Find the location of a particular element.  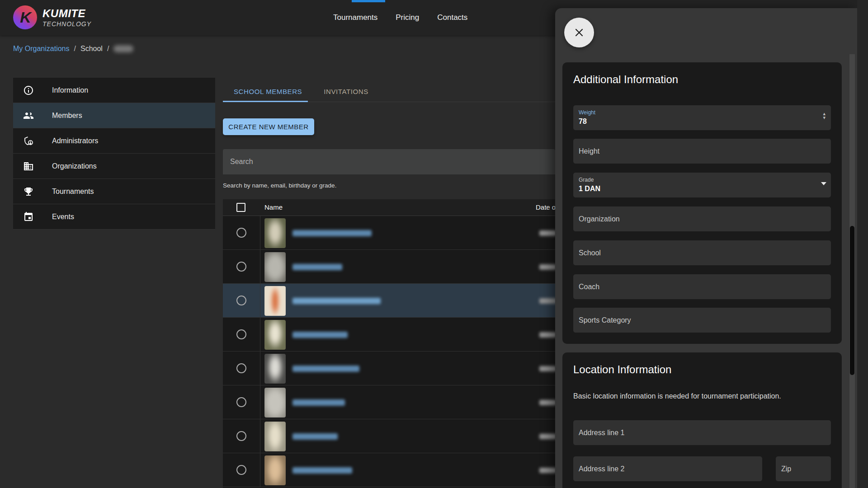

coach-field: Coach is located at coordinates (702, 286).